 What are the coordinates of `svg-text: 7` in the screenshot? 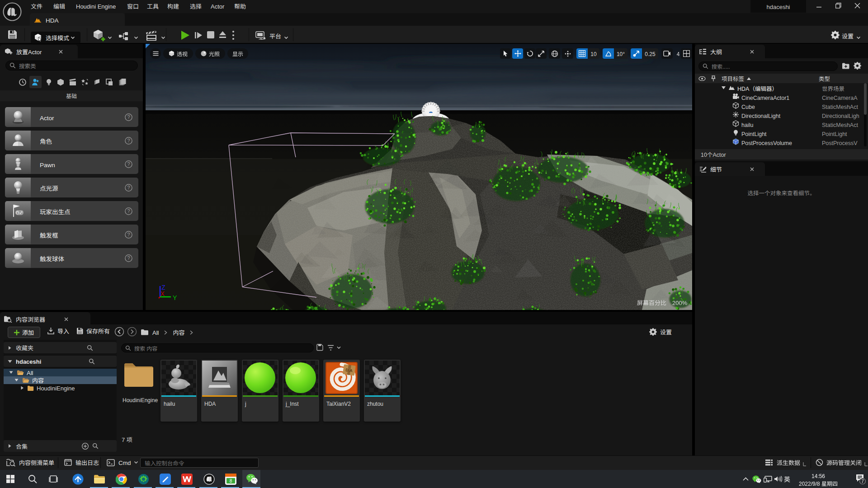 It's located at (863, 482).